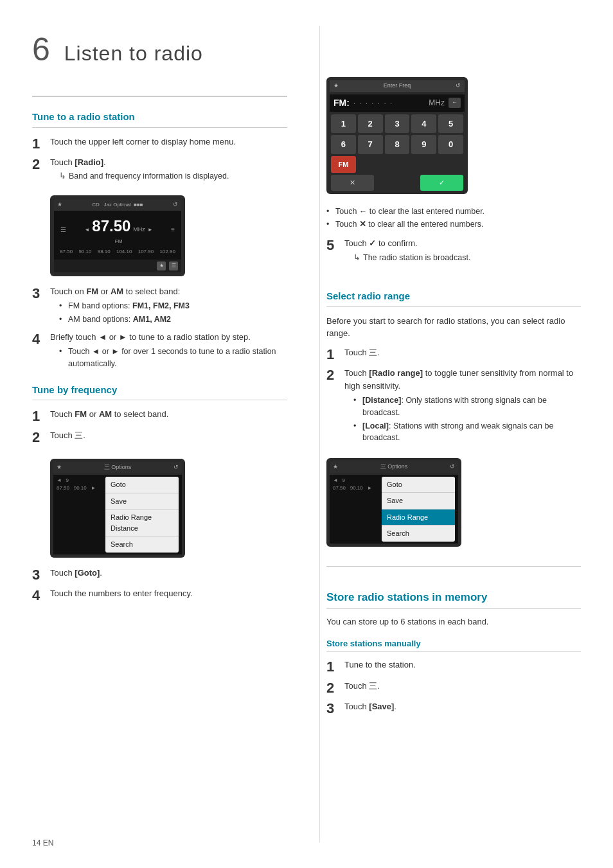 This screenshot has height=868, width=613. Describe the element at coordinates (418, 509) in the screenshot. I see `device3-options-menu: Goto Save Radio Range Search` at that location.